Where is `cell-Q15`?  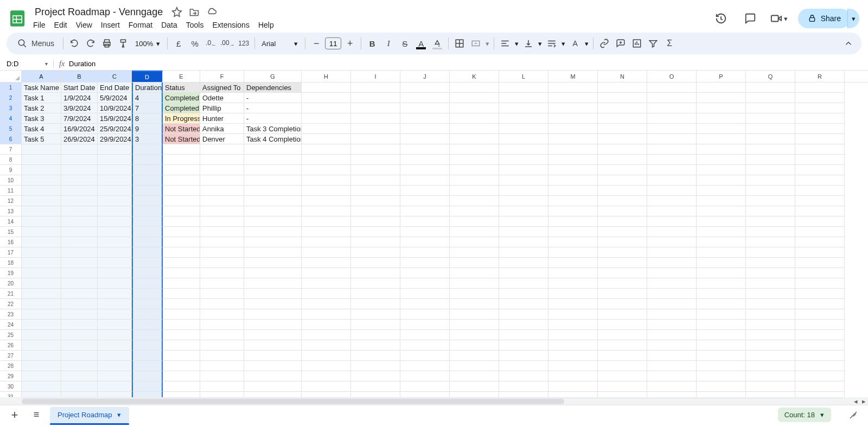 cell-Q15 is located at coordinates (770, 232).